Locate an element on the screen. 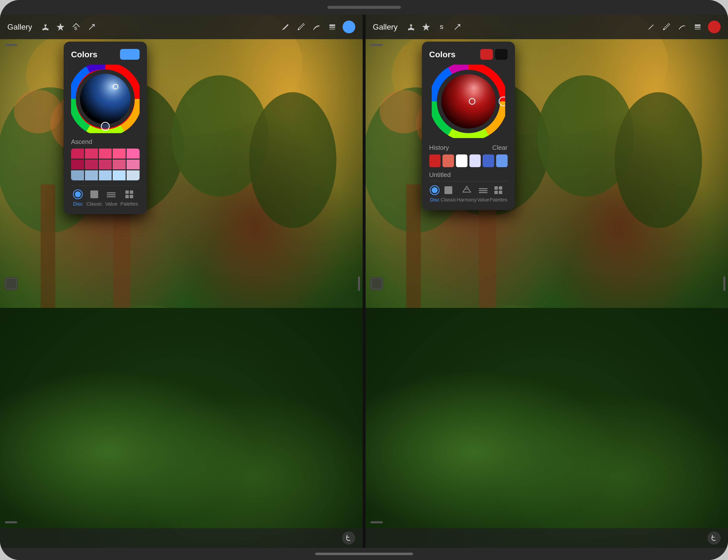 This screenshot has width=728, height=560. left-opacity-slider is located at coordinates (11, 522).